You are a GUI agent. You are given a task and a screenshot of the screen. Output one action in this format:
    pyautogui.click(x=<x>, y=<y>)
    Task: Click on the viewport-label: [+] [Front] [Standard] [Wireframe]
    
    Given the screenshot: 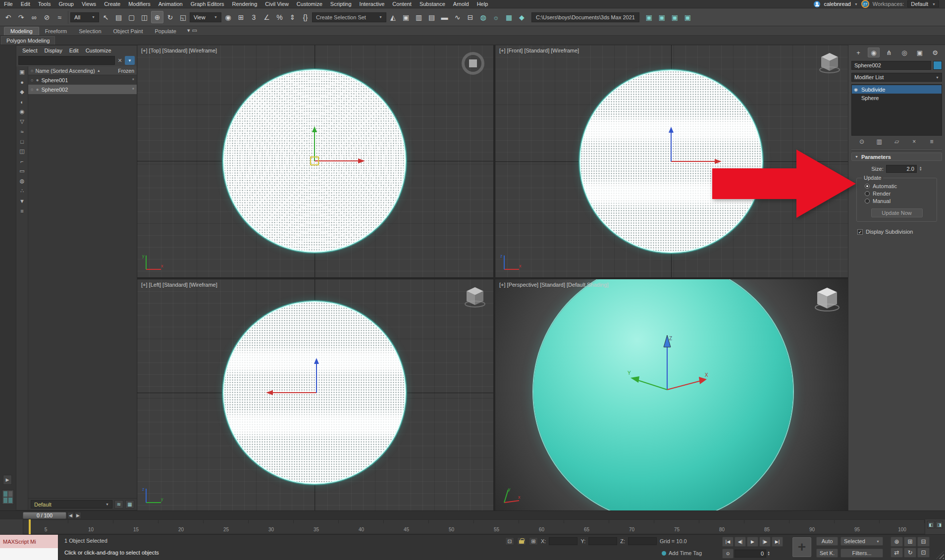 What is the action you would take?
    pyautogui.click(x=539, y=51)
    